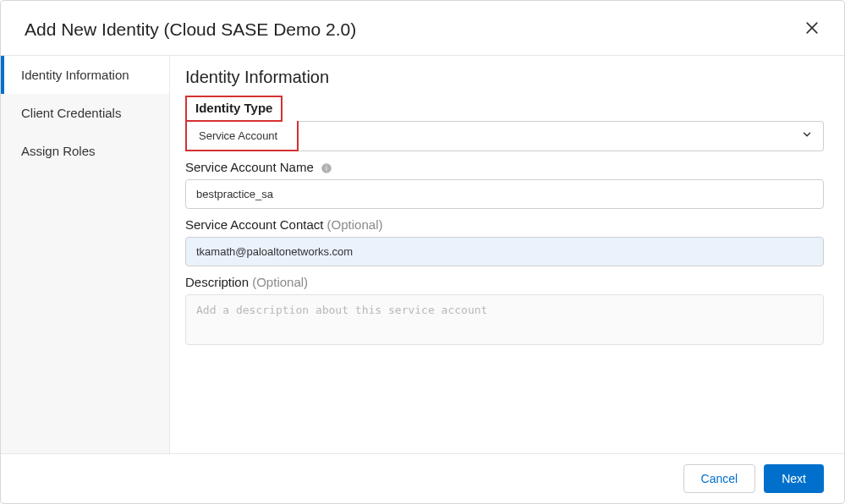 The width and height of the screenshot is (845, 504). Describe the element at coordinates (812, 30) in the screenshot. I see `close-icon` at that location.